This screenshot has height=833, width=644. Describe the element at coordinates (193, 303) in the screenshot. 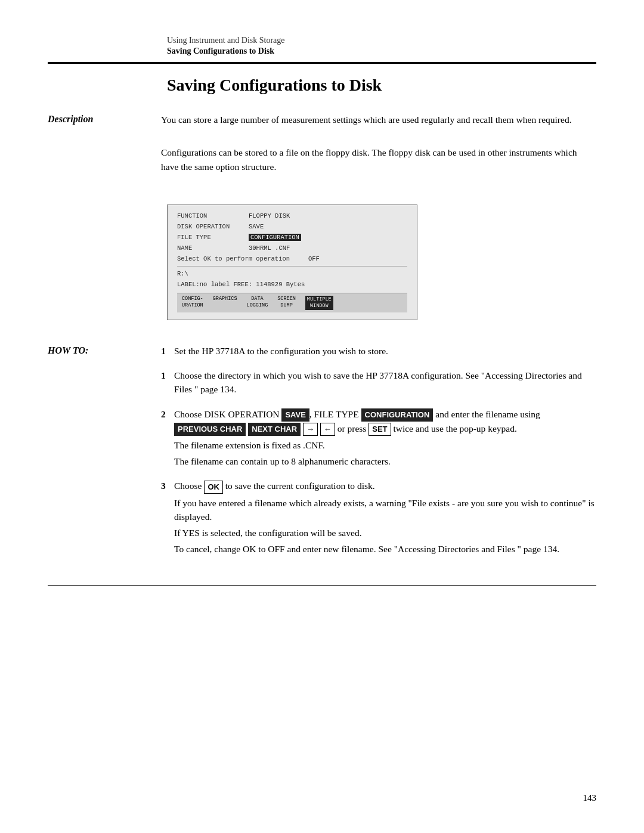

I see `status-item-config: CONFIG-URATION` at that location.